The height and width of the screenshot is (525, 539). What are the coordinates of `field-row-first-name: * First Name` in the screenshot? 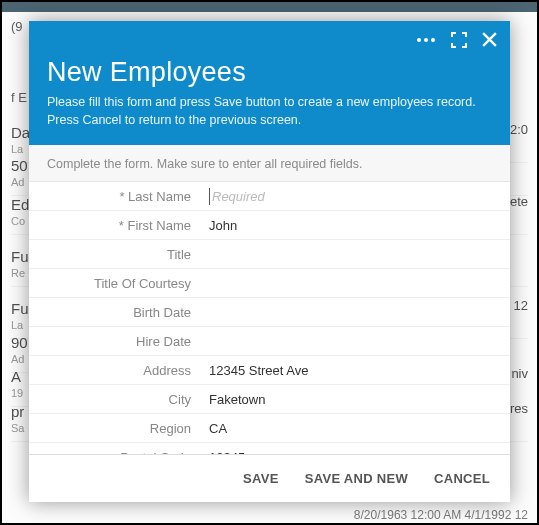 It's located at (270, 226).